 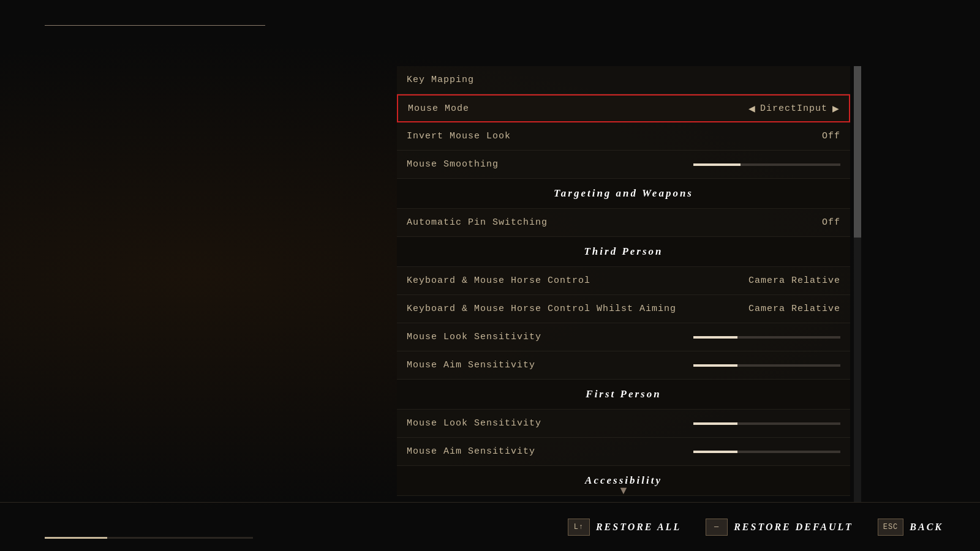 What do you see at coordinates (541, 309) in the screenshot?
I see `setting-label-kb-mouse-horse-control-aiming: Keyboard & Mouse Horse Control Whilst Ai…` at bounding box center [541, 309].